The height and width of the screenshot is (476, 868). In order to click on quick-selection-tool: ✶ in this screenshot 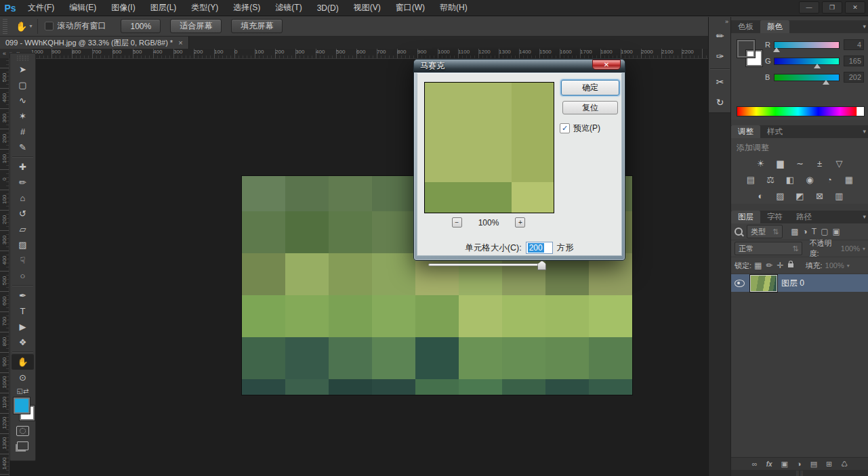, I will do `click(23, 116)`.